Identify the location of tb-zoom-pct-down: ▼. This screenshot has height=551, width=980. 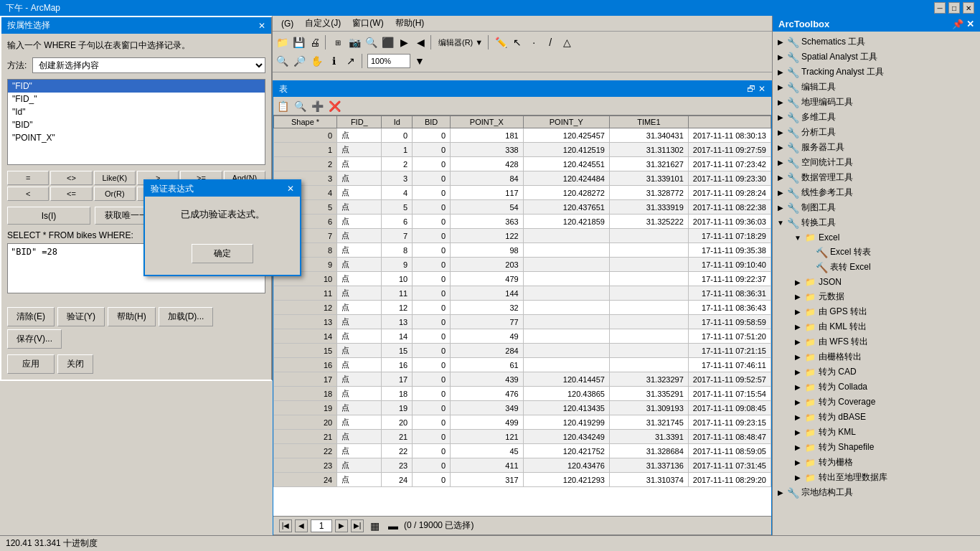
(420, 61).